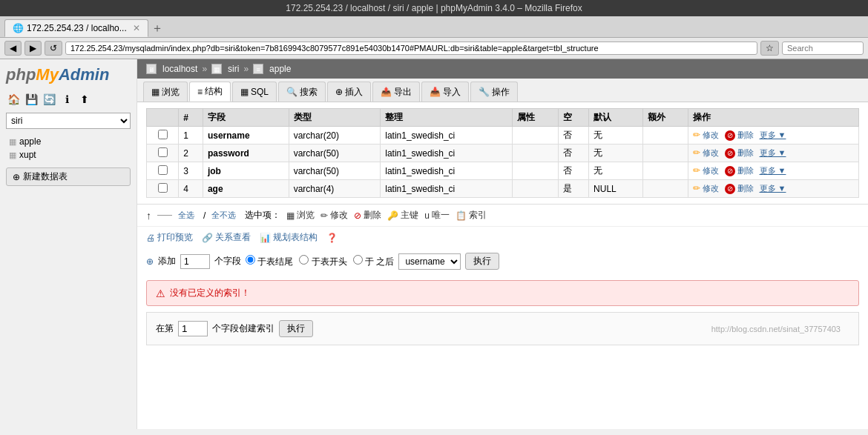 This screenshot has height=435, width=868. I want to click on tab-structure-label: 结构, so click(214, 92).